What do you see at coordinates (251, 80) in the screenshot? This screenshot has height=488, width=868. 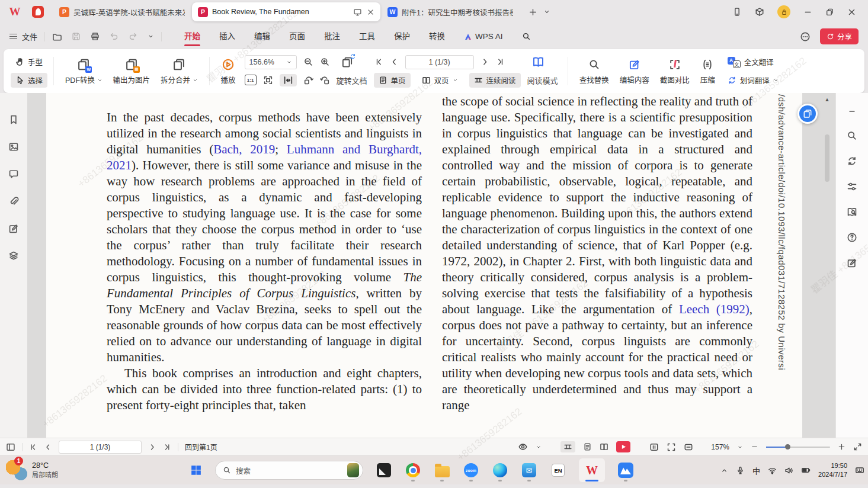 I see `actual-size-button: 1:1` at bounding box center [251, 80].